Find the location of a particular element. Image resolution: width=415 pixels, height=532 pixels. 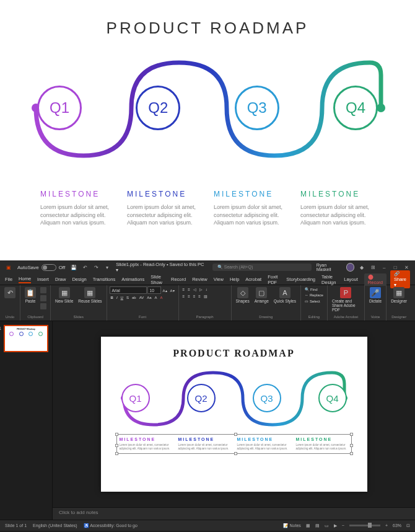

undo-icon: ↶ is located at coordinates (85, 267).